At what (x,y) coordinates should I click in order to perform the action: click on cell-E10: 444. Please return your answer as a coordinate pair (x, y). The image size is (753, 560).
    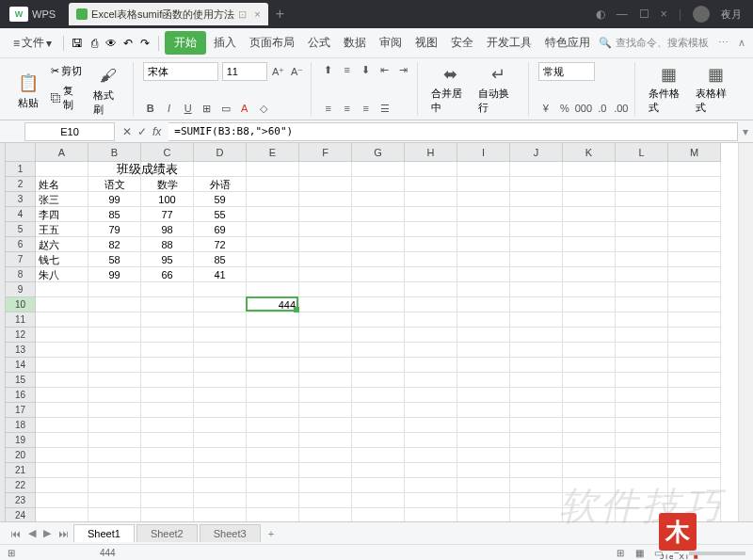
    Looking at the image, I should click on (273, 305).